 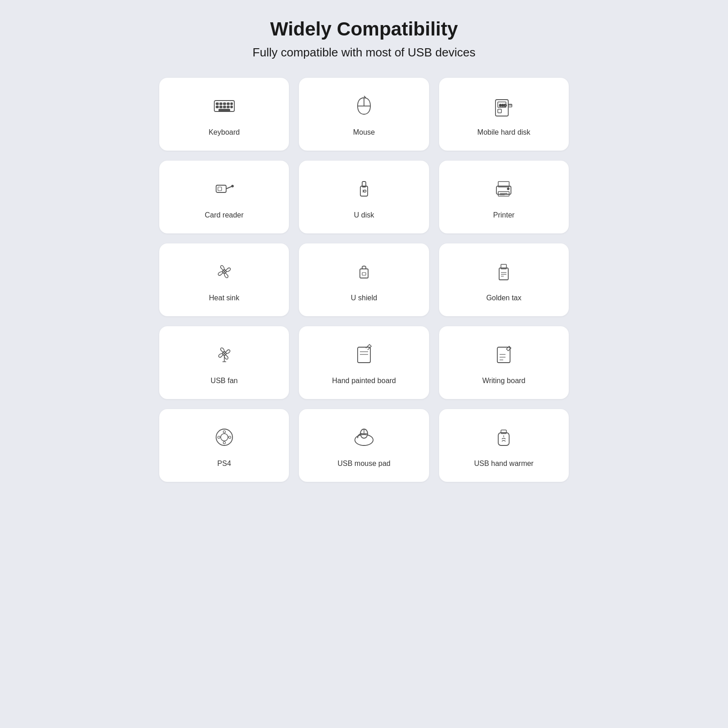 I want to click on mouse-icon, so click(x=364, y=107).